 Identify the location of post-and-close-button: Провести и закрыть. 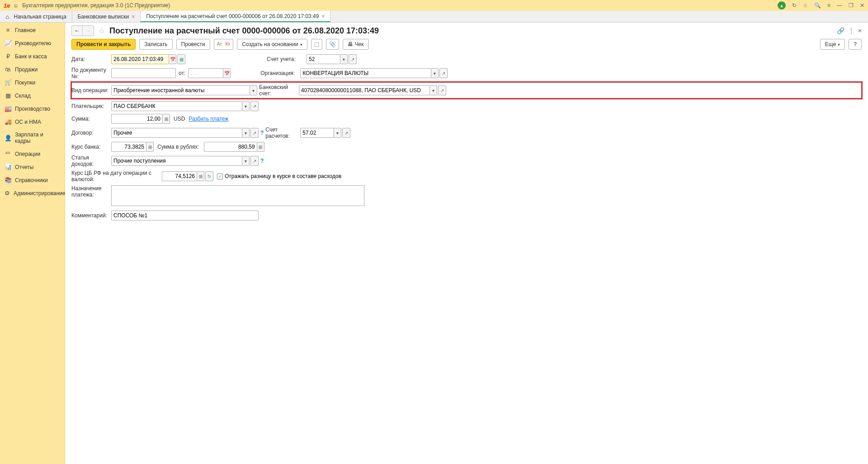
(104, 44).